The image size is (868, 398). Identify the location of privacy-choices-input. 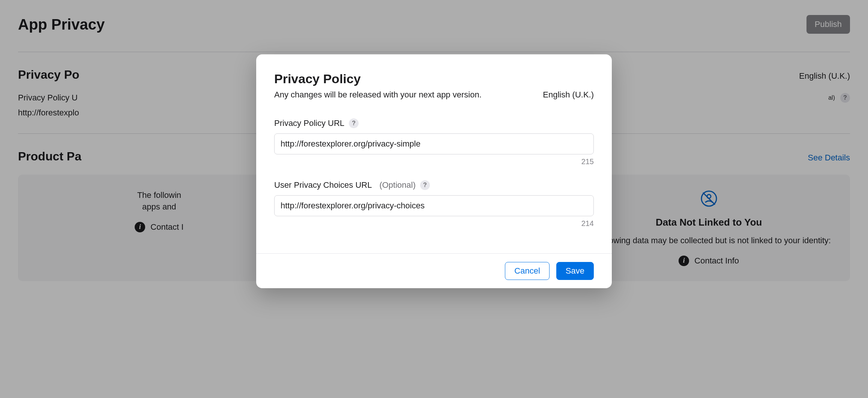
(434, 206).